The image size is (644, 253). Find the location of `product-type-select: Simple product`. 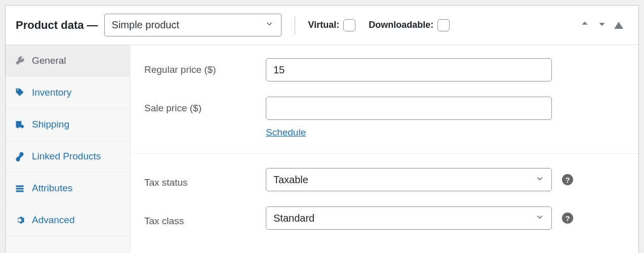

product-type-select: Simple product is located at coordinates (193, 25).